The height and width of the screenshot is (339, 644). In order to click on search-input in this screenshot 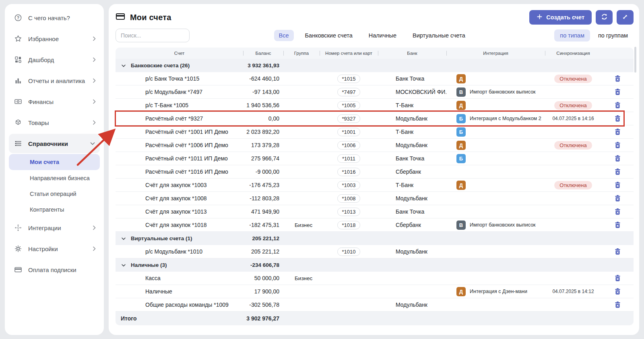, I will do `click(153, 35)`.